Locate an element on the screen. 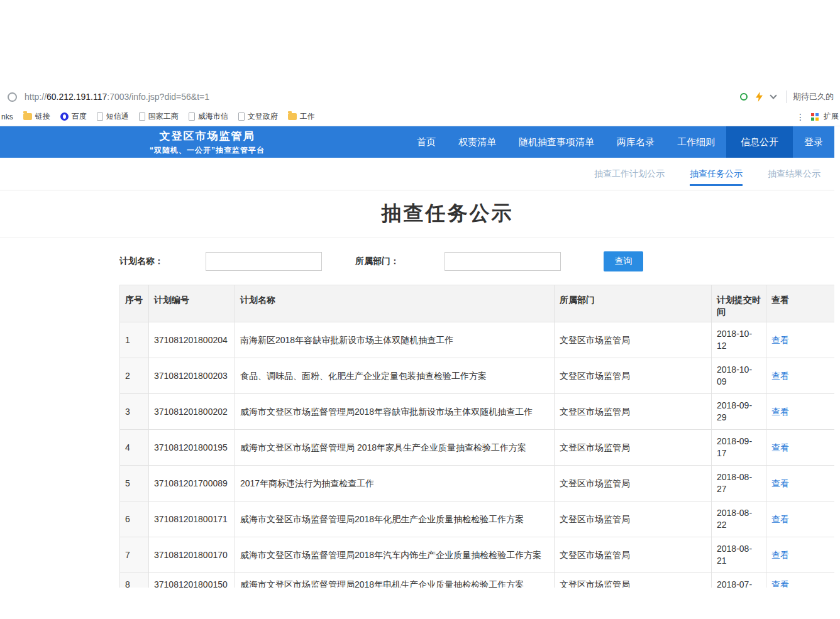 The image size is (840, 619). address-bar: http://60.212.191.117:7003/info.jsp?did=… is located at coordinates (420, 97).